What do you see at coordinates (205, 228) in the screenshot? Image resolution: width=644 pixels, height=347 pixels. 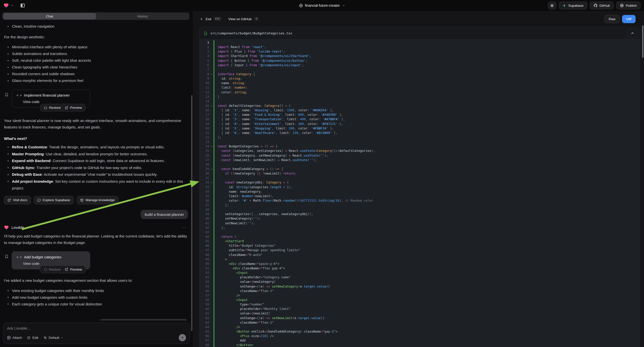 I see `line-number: 42` at bounding box center [205, 228].